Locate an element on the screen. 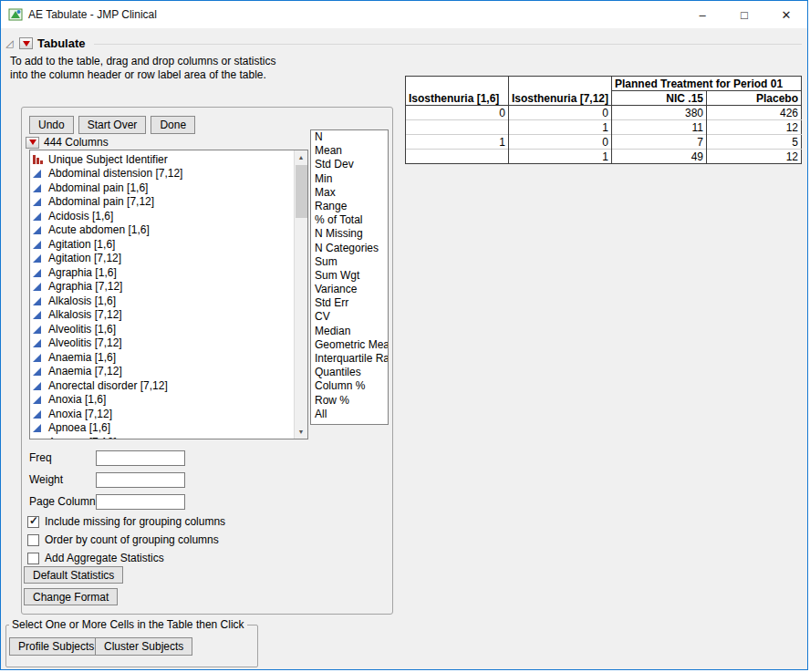 The width and height of the screenshot is (810, 672). statistic-item: All is located at coordinates (349, 414).